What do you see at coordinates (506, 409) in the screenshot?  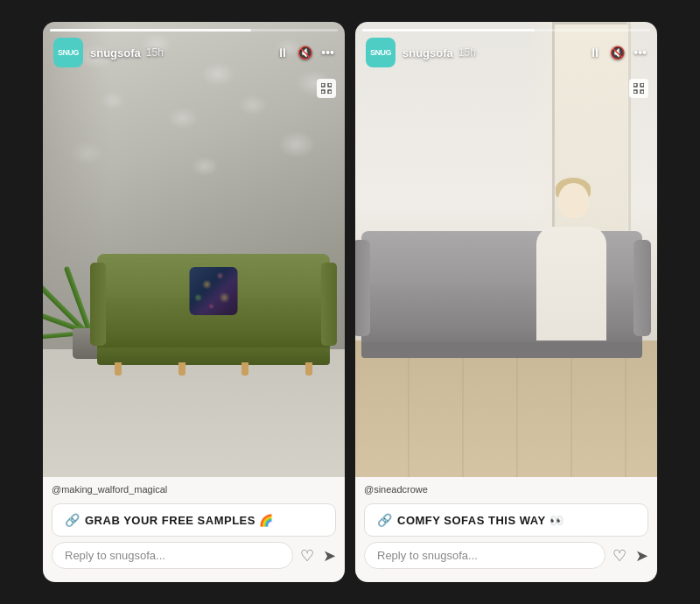 I see `floor-lines` at bounding box center [506, 409].